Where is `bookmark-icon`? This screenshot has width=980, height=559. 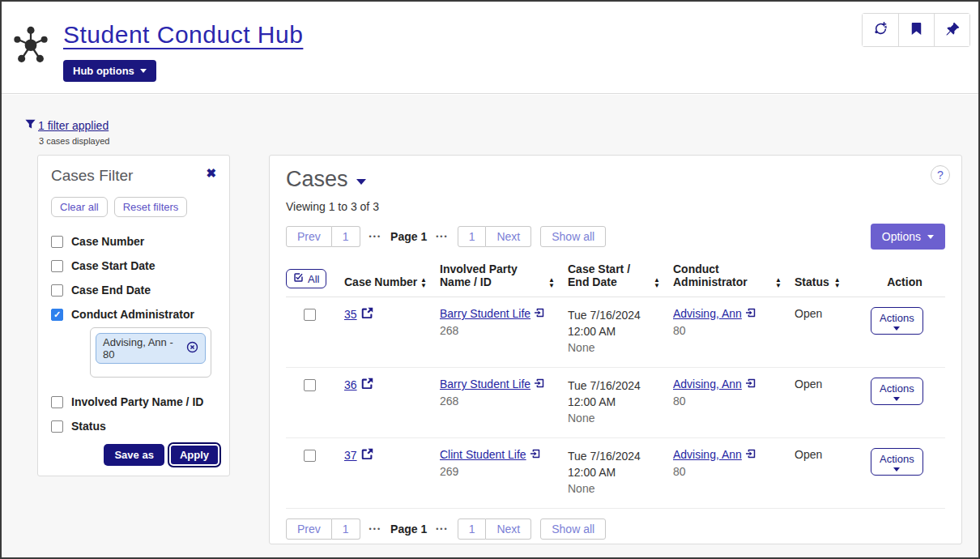 bookmark-icon is located at coordinates (917, 30).